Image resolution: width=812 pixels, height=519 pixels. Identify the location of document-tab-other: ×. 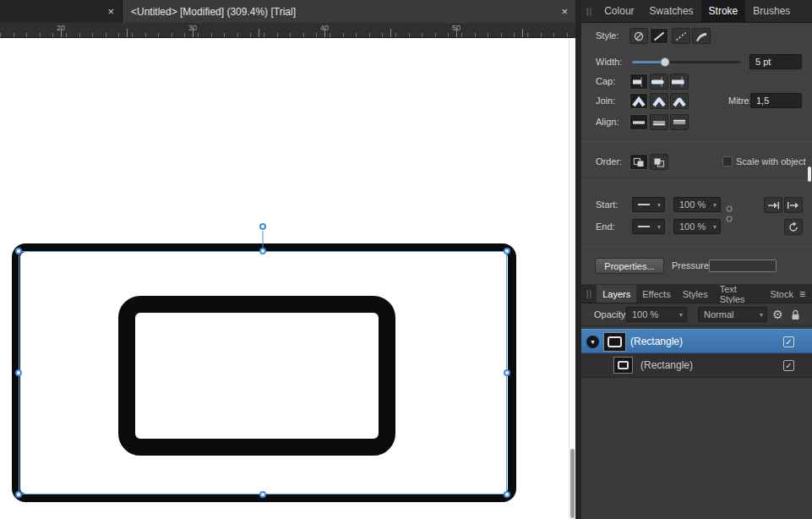
(61, 12).